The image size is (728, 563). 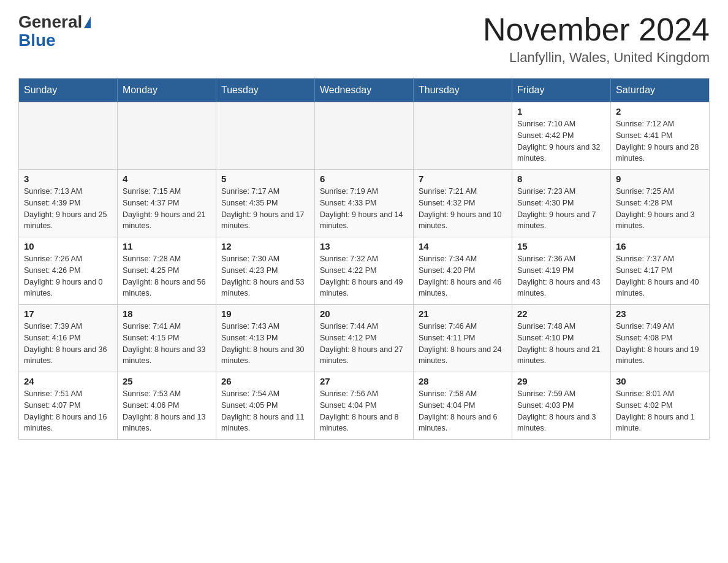 I want to click on calendar-cell: 10Sunrise: 7:26 AMSunset: 4:26 PMDayligh…, so click(x=69, y=271).